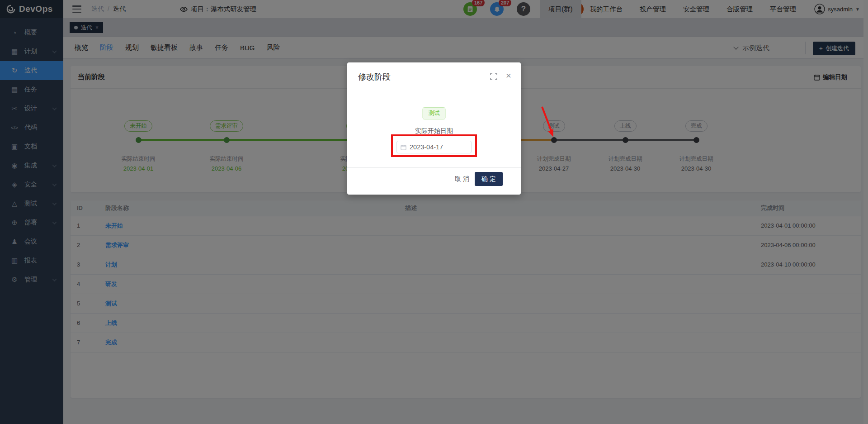 The height and width of the screenshot is (424, 868). What do you see at coordinates (434, 113) in the screenshot?
I see `stage-tag: 测试` at bounding box center [434, 113].